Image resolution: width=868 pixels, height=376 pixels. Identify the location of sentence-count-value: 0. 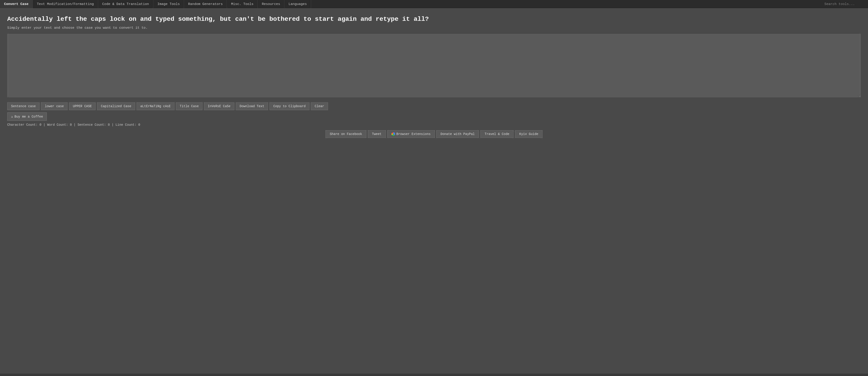
(108, 125).